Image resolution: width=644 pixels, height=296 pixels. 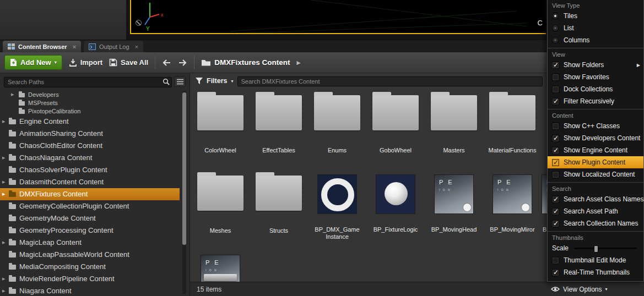 I want to click on folder-tile-meshes: Meshes, so click(x=220, y=212).